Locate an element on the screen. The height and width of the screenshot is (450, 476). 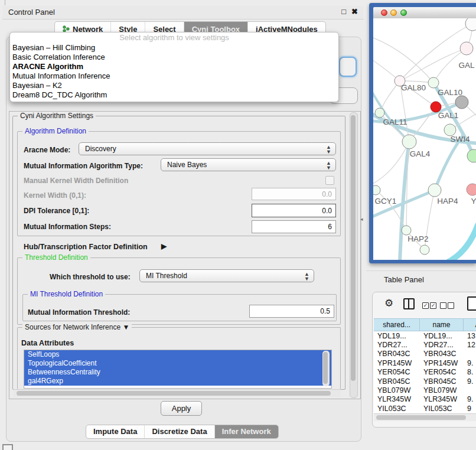
algorithm-dropdown-list: Bayesian – Hill ClimbingBasic Correlatio… is located at coordinates (174, 71).